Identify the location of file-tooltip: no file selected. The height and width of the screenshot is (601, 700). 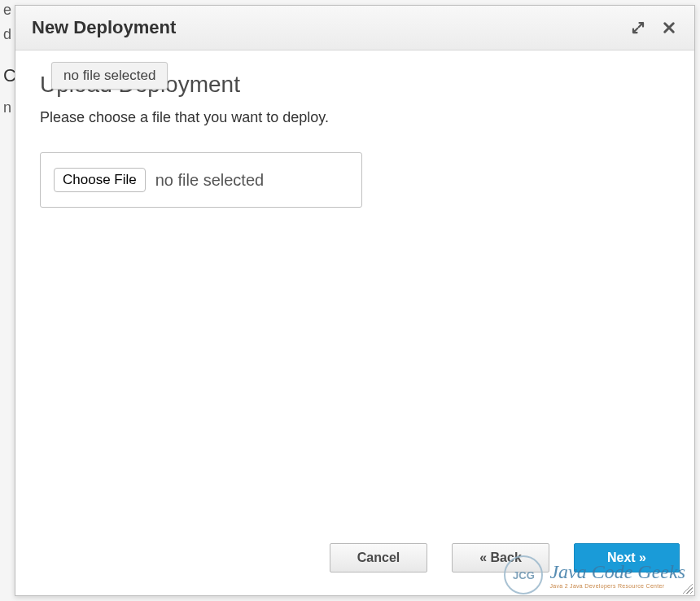
(109, 76).